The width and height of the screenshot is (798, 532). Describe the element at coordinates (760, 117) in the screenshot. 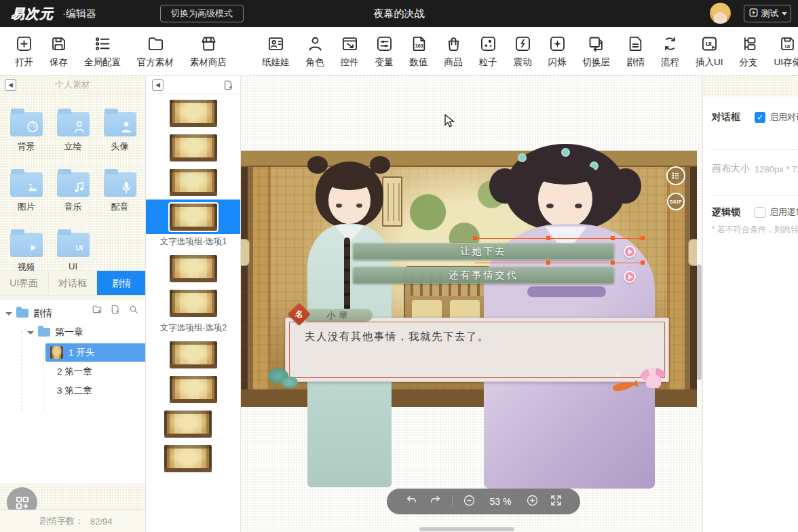

I see `dialog-enable-checkbox: ✓` at that location.